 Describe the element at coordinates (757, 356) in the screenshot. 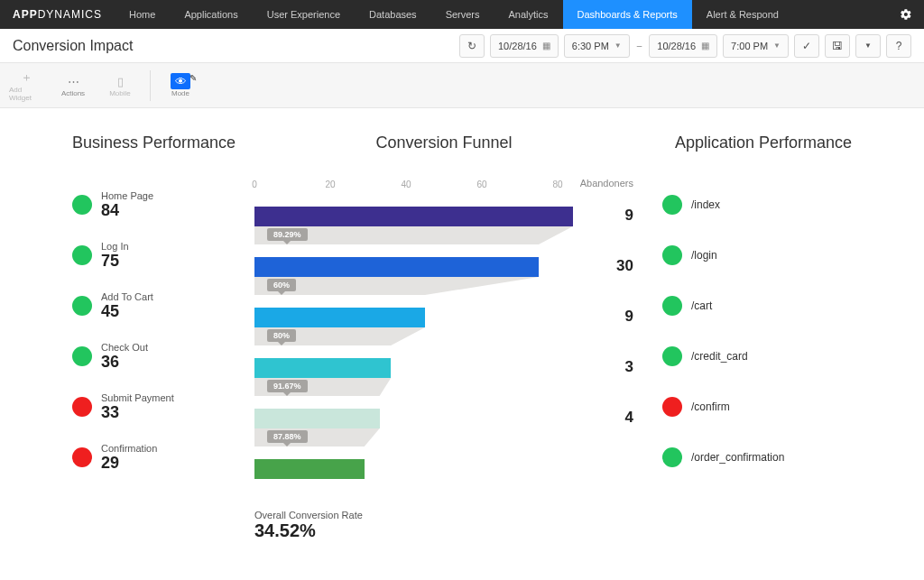

I see `endpoint-row: /credit_card` at that location.